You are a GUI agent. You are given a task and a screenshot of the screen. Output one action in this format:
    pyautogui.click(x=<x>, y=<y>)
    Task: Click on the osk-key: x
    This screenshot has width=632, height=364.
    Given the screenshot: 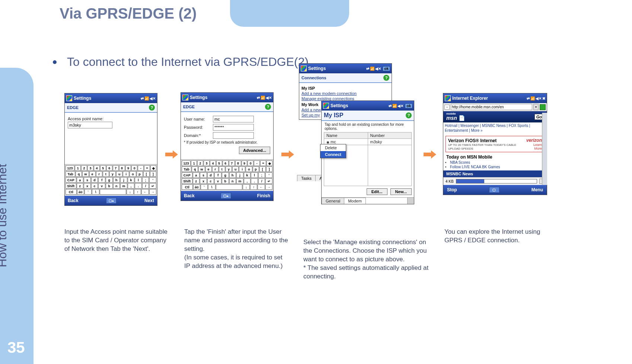 What is the action you would take?
    pyautogui.click(x=203, y=181)
    